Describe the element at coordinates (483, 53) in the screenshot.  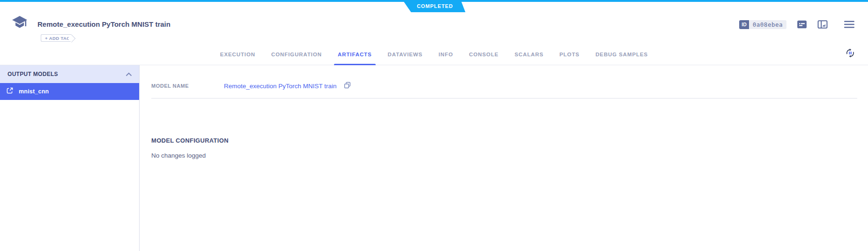
I see `tab-console: CONSOLE` at that location.